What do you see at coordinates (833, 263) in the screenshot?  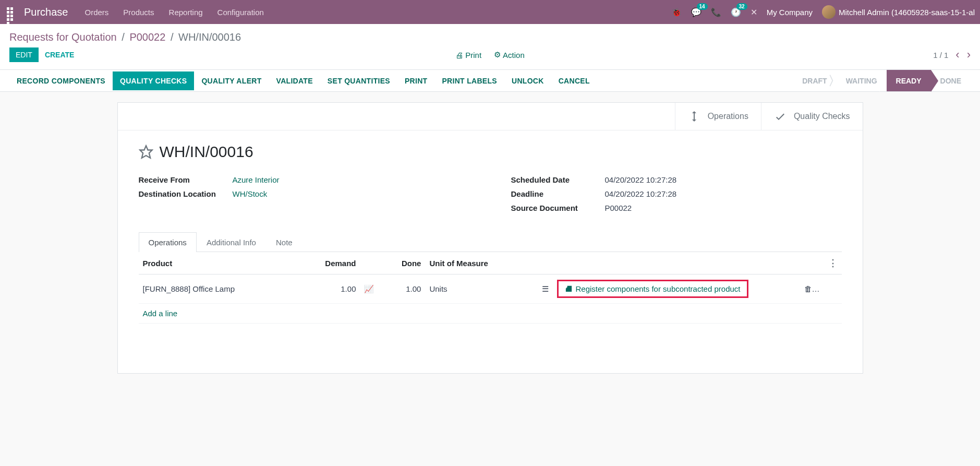 I see `table-options-icon: ⋮` at bounding box center [833, 263].